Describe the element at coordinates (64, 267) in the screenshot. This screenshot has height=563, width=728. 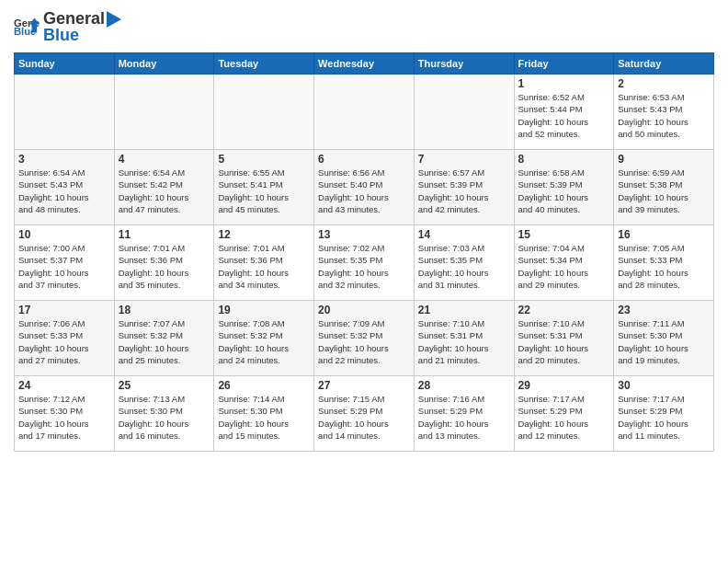
I see `day-info: Sunrise: 7:00 AM Sunset: 5:37 PM Dayligh…` at that location.